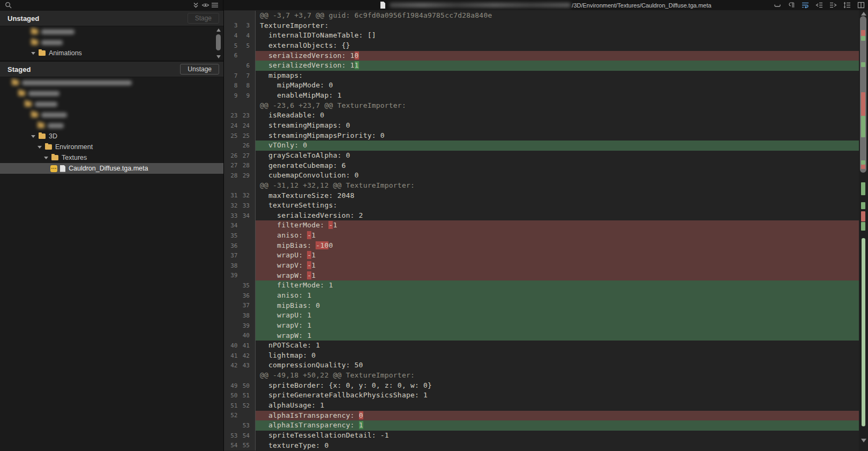  Describe the element at coordinates (541, 196) in the screenshot. I see `diff-line-context: 3132 maxTextureSize: 2048` at that location.